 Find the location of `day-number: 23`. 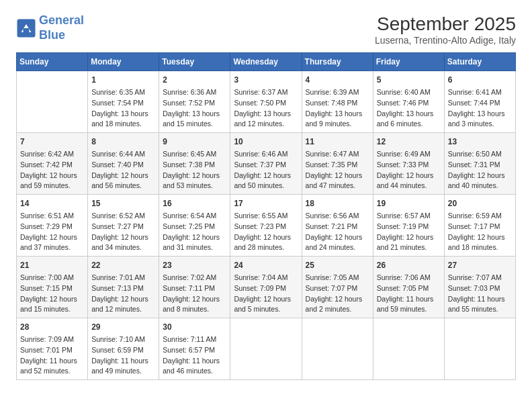

day-number: 23 is located at coordinates (195, 265).